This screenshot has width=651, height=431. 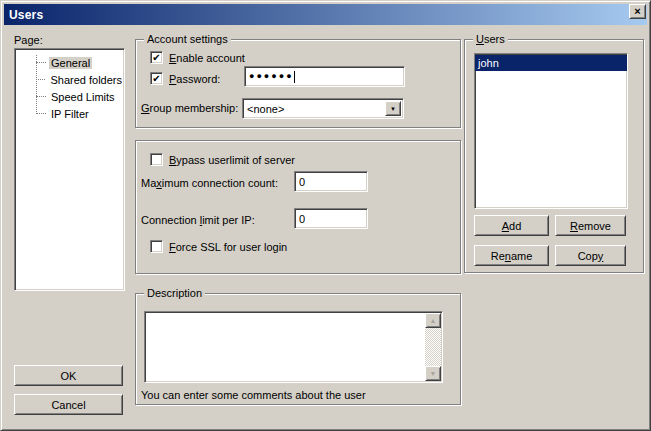 What do you see at coordinates (324, 76) in the screenshot?
I see `password-input: ●●●●●●` at bounding box center [324, 76].